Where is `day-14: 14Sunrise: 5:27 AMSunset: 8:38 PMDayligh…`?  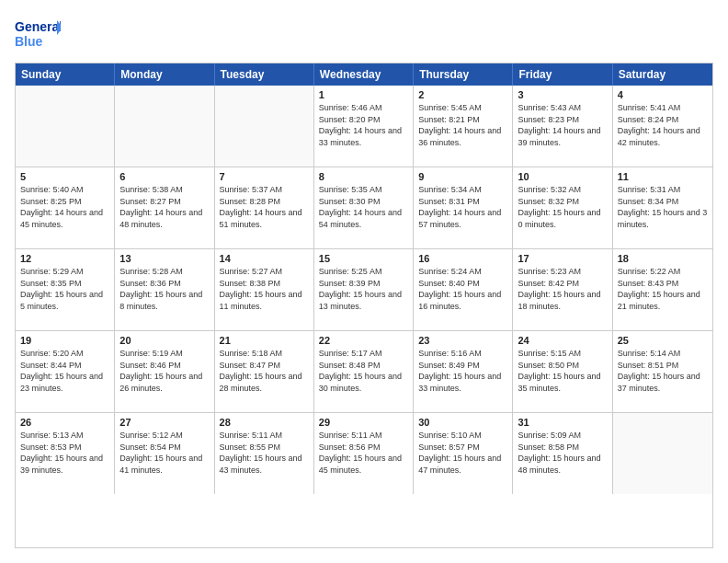
day-14: 14Sunrise: 5:27 AMSunset: 8:38 PMDayligh… is located at coordinates (265, 290).